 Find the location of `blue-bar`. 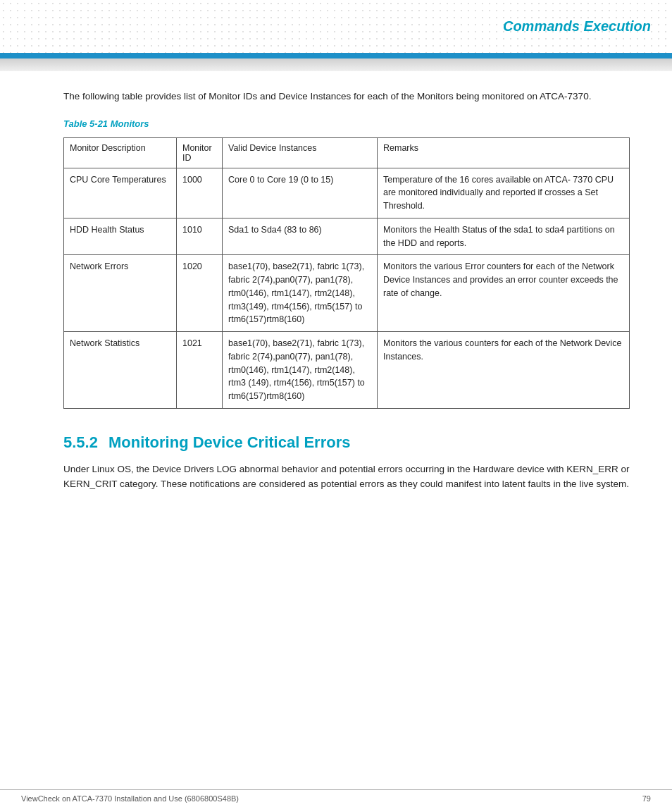

blue-bar is located at coordinates (336, 56).